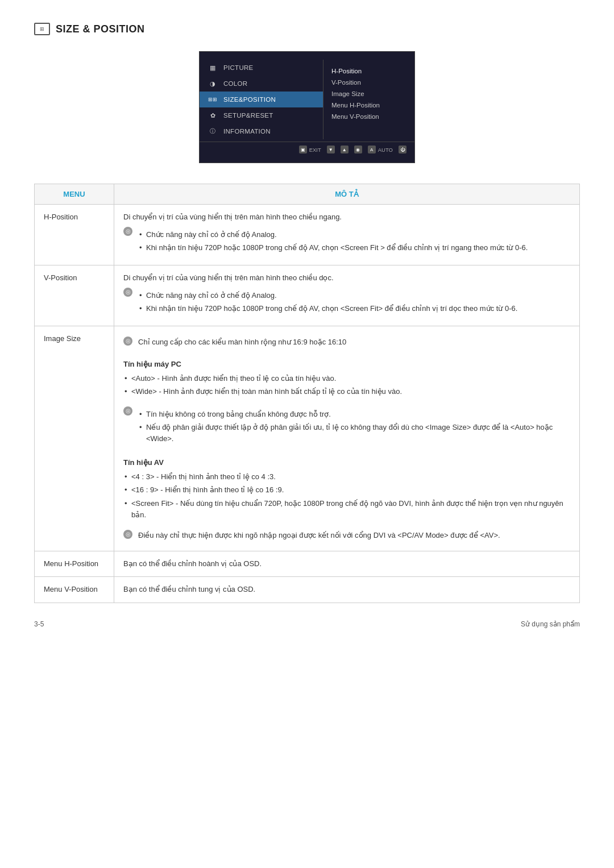 Image resolution: width=614 pixels, height=868 pixels. I want to click on av-signal-bullets: <4 : 3> - Hiển thị hình ảnh theo tỉ lệ c…, so click(347, 496).